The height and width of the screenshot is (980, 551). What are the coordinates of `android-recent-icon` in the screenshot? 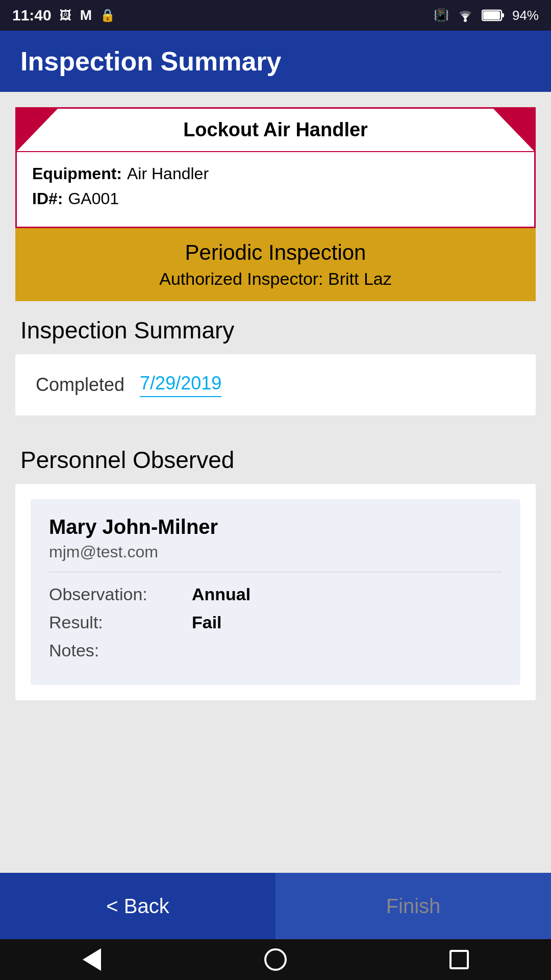 It's located at (459, 960).